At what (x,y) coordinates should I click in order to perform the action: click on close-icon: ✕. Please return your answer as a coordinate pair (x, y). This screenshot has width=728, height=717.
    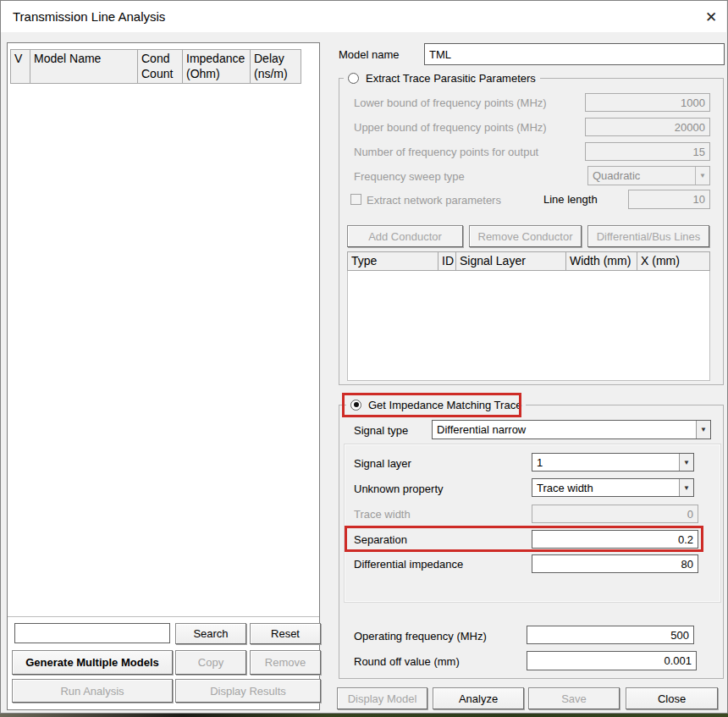
    Looking at the image, I should click on (711, 17).